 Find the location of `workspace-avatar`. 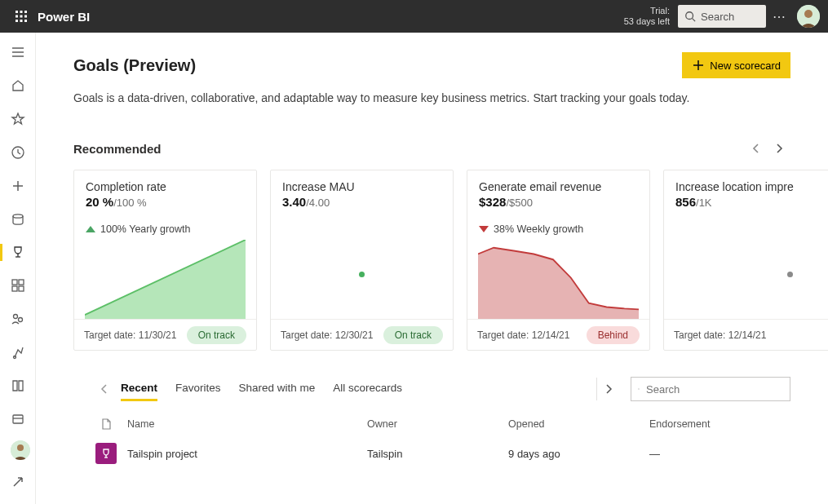

workspace-avatar is located at coordinates (20, 450).